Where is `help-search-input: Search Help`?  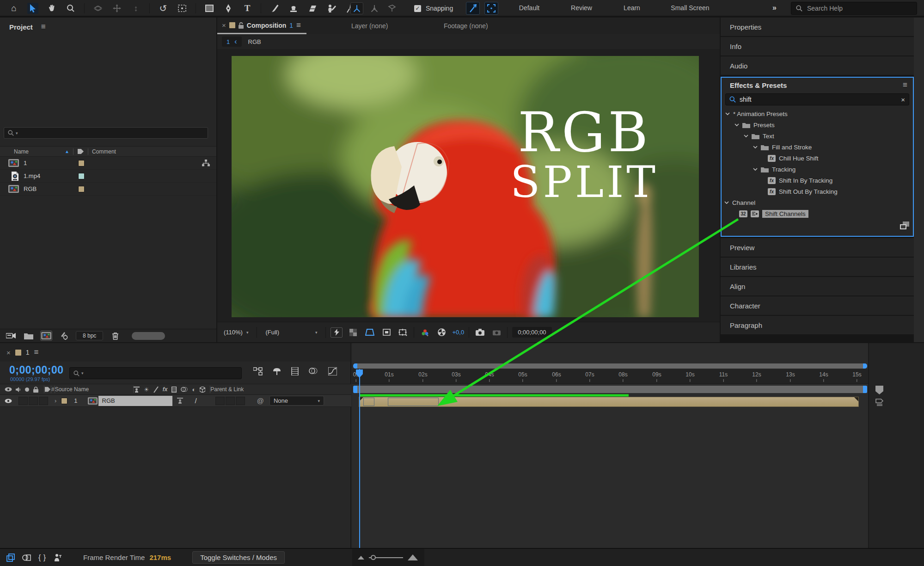 help-search-input: Search Help is located at coordinates (854, 8).